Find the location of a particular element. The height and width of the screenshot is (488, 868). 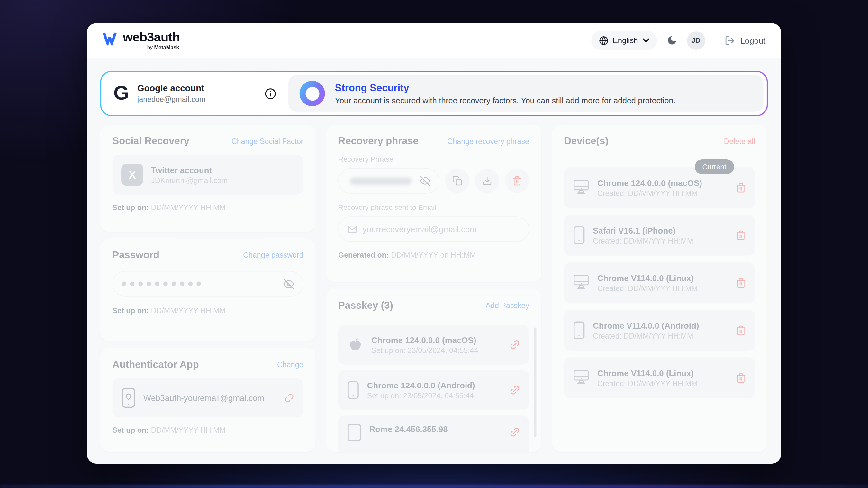

change-password-link: Change password is located at coordinates (273, 255).